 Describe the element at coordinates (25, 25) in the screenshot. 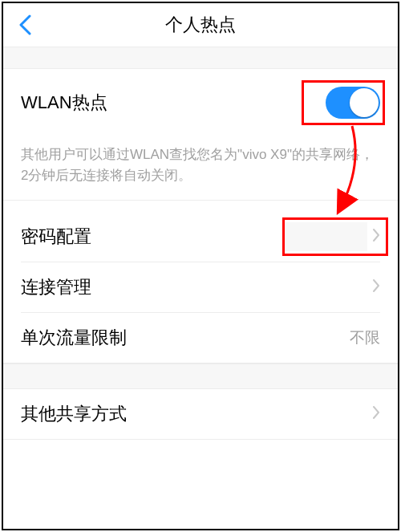

I see `chevron-left-icon` at that location.